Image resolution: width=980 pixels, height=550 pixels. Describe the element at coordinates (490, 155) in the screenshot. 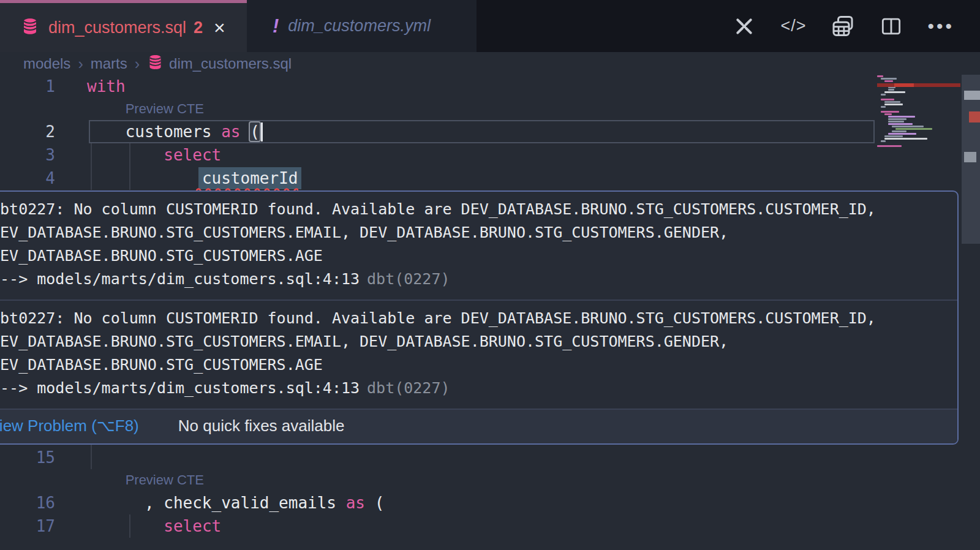

I see `code-line-3: 3select` at that location.